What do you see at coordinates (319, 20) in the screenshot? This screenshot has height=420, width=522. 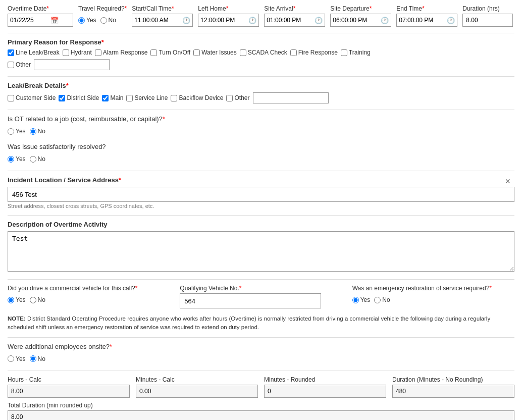 I see `clock-icon-3: 🕐` at bounding box center [319, 20].